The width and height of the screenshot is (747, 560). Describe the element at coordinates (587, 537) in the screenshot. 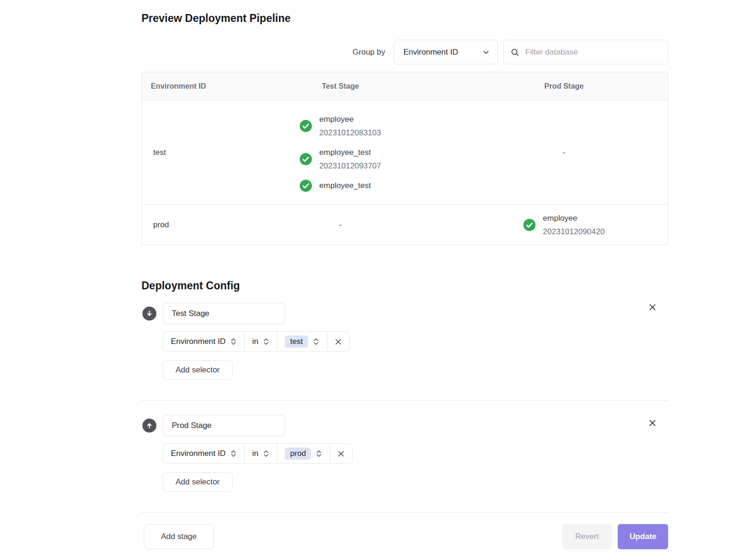

I see `revert-button: Revert` at that location.